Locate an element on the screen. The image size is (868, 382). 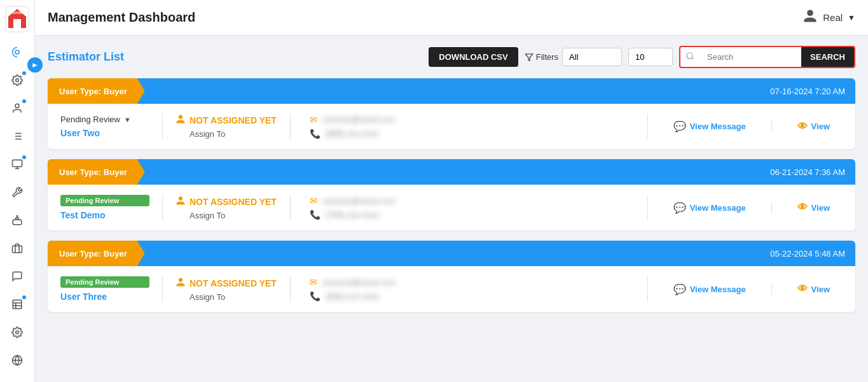
sidebar-item-table is located at coordinates (17, 304).